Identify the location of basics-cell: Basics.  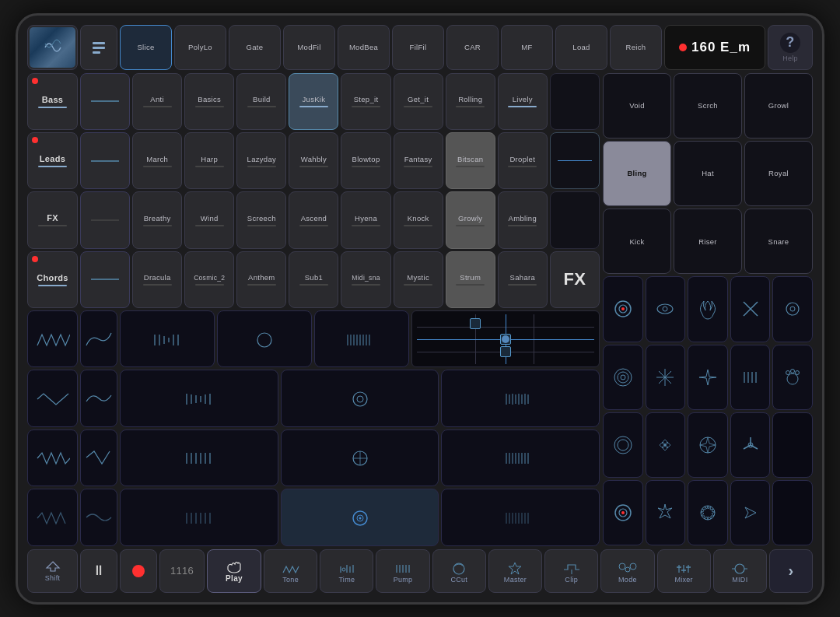
(209, 101).